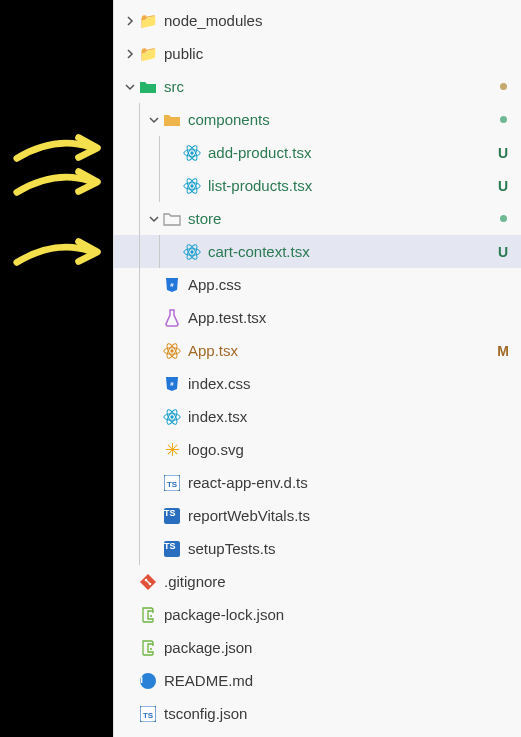 This screenshot has height=737, width=521. What do you see at coordinates (318, 86) in the screenshot?
I see `tree-item-src: src` at bounding box center [318, 86].